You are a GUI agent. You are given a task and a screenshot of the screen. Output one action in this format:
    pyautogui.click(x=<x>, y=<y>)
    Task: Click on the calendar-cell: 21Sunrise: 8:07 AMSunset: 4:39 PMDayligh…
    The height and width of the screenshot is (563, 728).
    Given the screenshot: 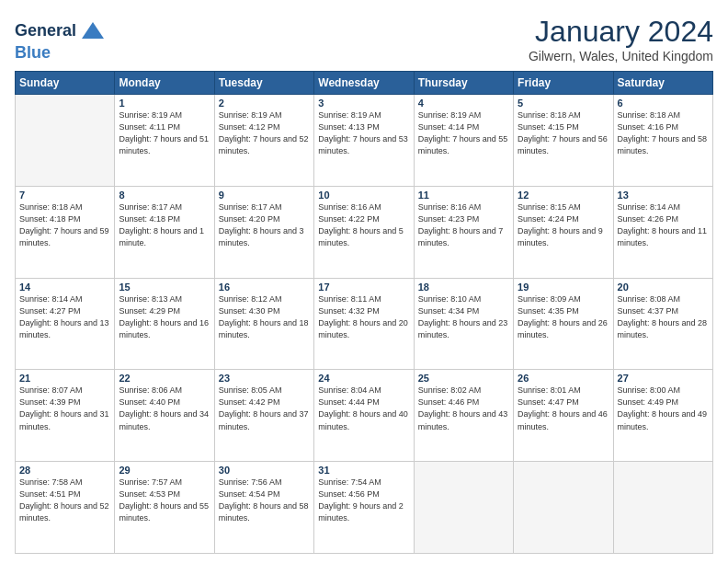 What is the action you would take?
    pyautogui.click(x=65, y=416)
    